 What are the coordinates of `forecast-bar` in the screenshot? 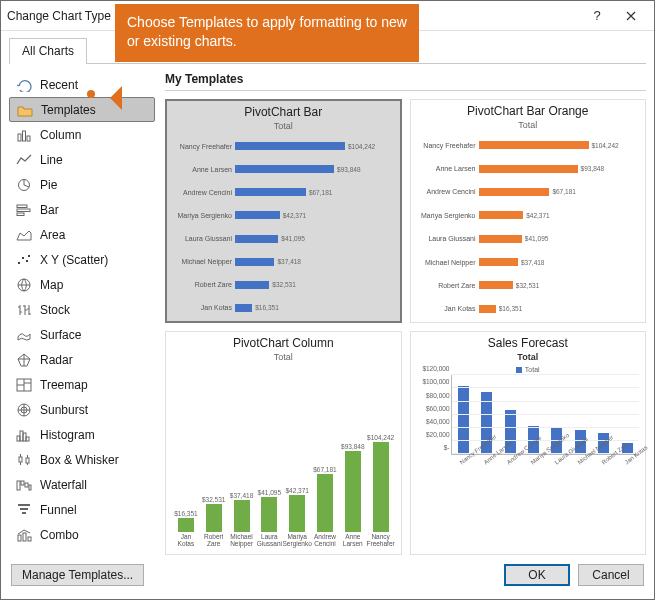 It's located at (464, 420).